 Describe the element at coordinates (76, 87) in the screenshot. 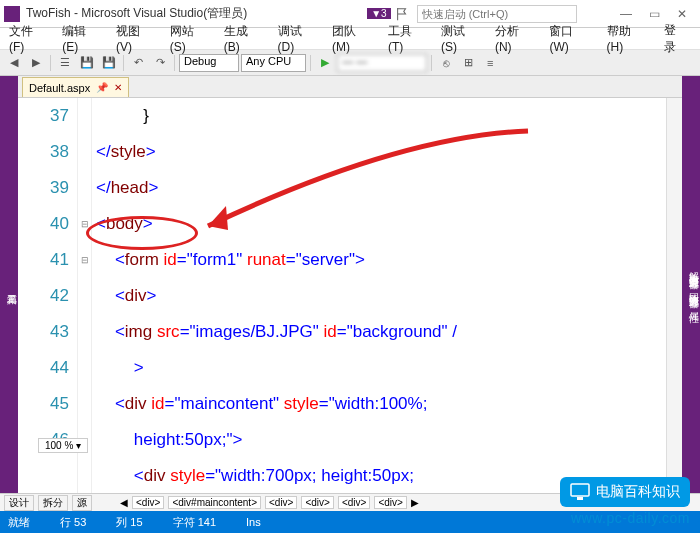

I see `file-tab: Default.aspx 📌 ✕` at that location.